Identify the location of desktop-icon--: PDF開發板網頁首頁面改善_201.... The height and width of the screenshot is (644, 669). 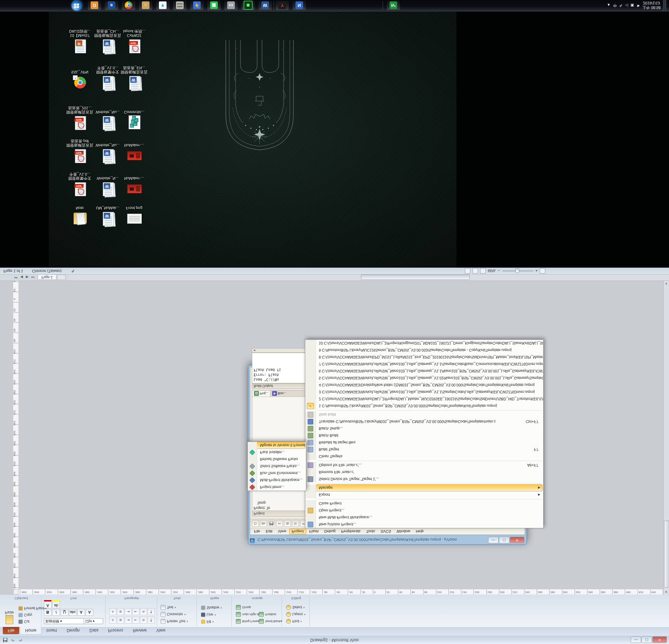
(80, 118).